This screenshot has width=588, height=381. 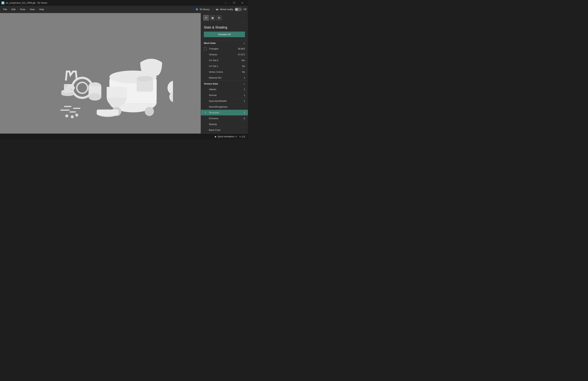 What do you see at coordinates (245, 9) in the screenshot?
I see `mr-state: Off` at bounding box center [245, 9].